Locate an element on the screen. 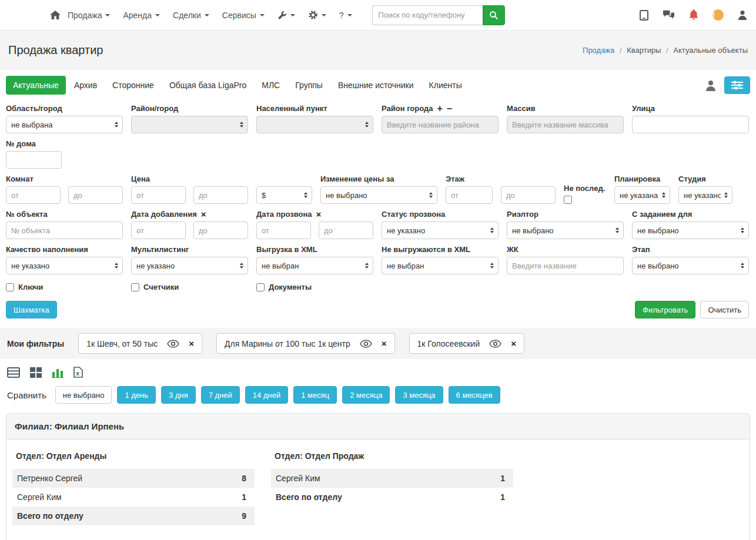 This screenshot has height=540, width=756. studio-select: не указано is located at coordinates (705, 195).